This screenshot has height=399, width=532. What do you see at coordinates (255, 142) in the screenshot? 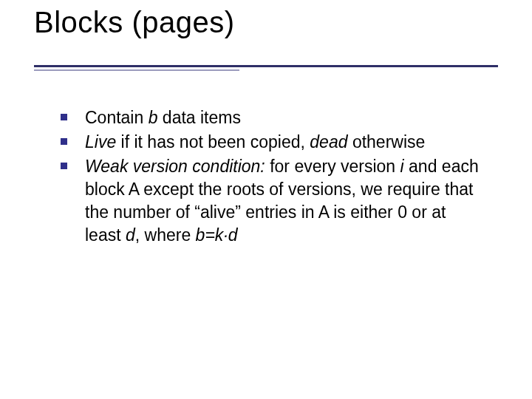
I see `bullet-text: Live if it has not been copied, dead oth…` at bounding box center [255, 142].